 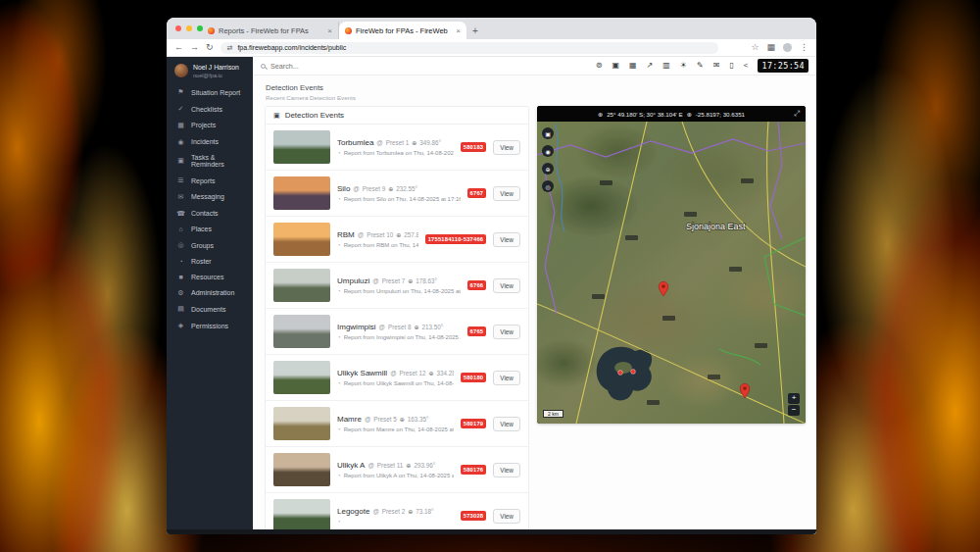 I want to click on brightness-icon: ☀, so click(x=684, y=66).